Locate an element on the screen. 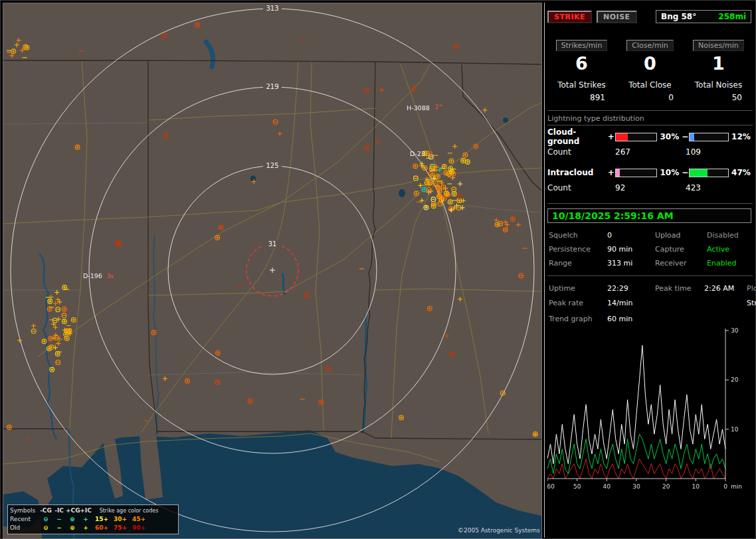 Image resolution: width=756 pixels, height=539 pixels. status-section: Squelch 0 Upload Disabled Persistence 90… is located at coordinates (650, 246).